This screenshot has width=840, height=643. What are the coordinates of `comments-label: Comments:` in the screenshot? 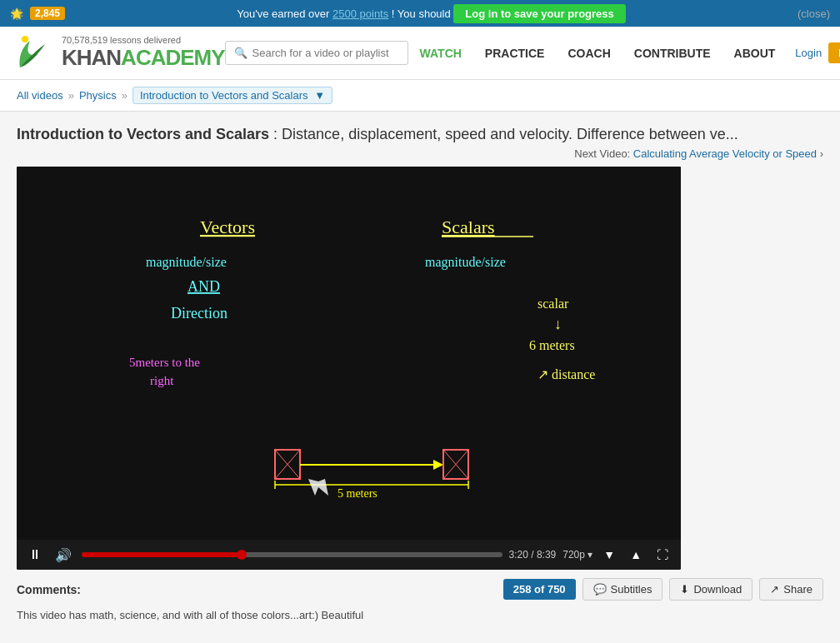 It's located at (48, 590).